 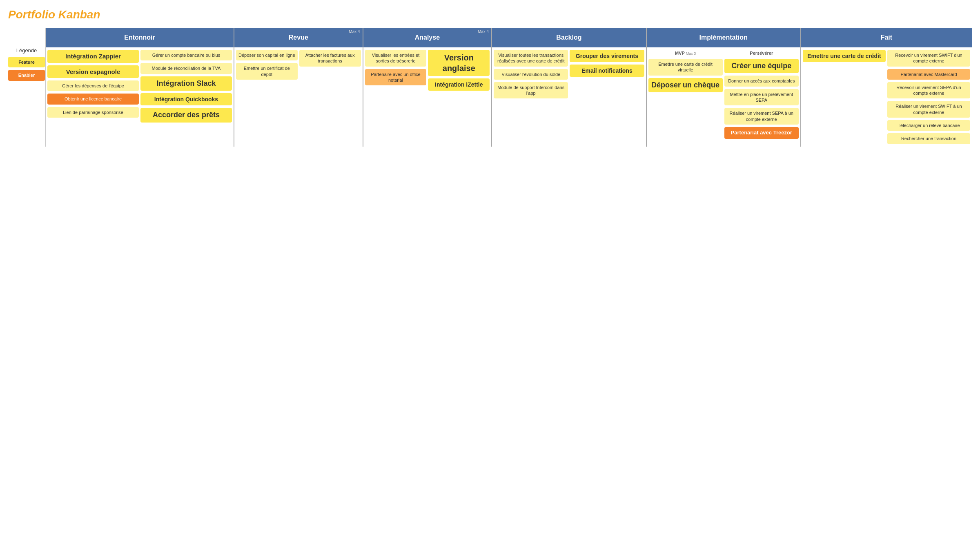 I want to click on card-version-anglaise: Version anglaise, so click(x=459, y=63).